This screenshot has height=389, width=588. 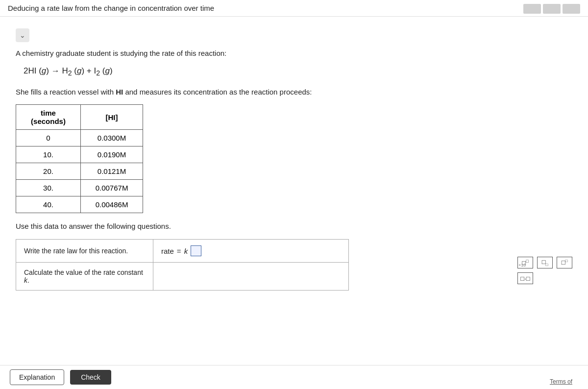 I want to click on page-title: Deducing a rate law from the change in c…, so click(x=294, y=8).